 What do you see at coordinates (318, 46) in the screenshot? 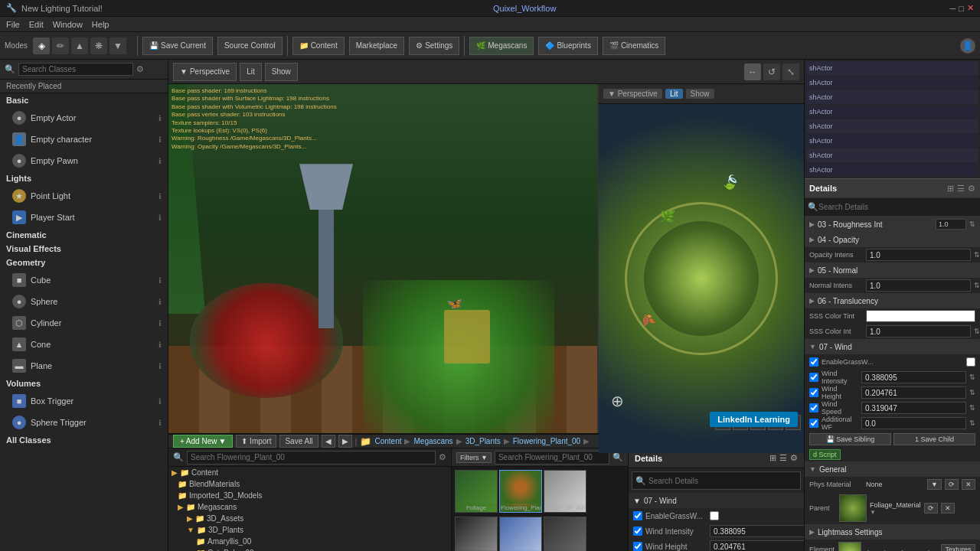
I see `content-btn: 📁 Content` at bounding box center [318, 46].